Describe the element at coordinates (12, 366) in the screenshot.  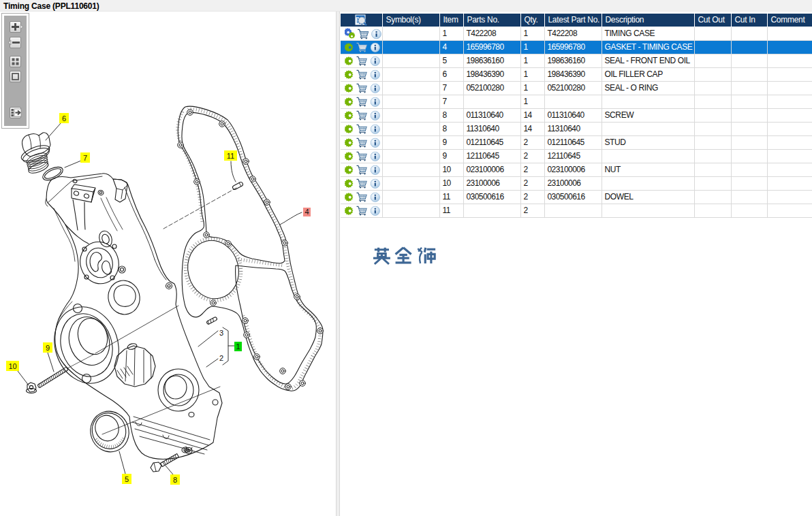
I see `svg-text: 10` at that location.